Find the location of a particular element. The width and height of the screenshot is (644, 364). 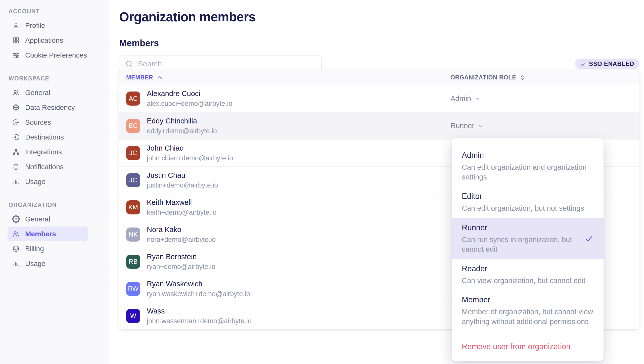

sso-badge-label: SSO ENABLED is located at coordinates (612, 64).